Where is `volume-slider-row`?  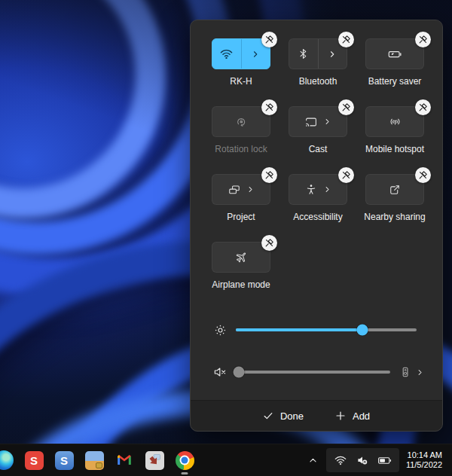
volume-slider-row is located at coordinates (318, 372).